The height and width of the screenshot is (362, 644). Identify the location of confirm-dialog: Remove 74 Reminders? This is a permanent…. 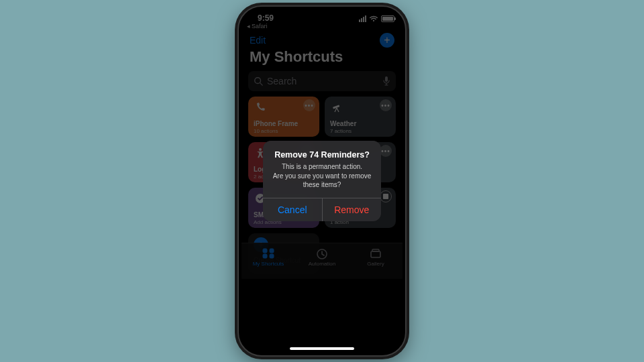
(322, 181).